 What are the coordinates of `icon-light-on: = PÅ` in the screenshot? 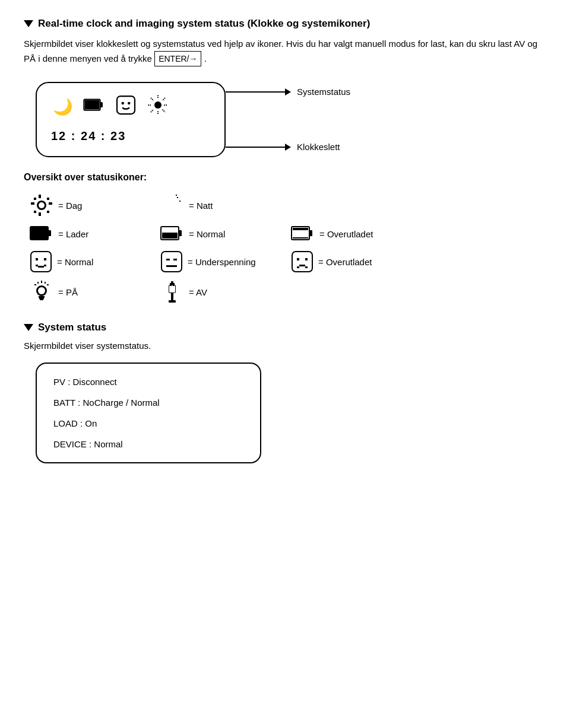 It's located at (95, 292).